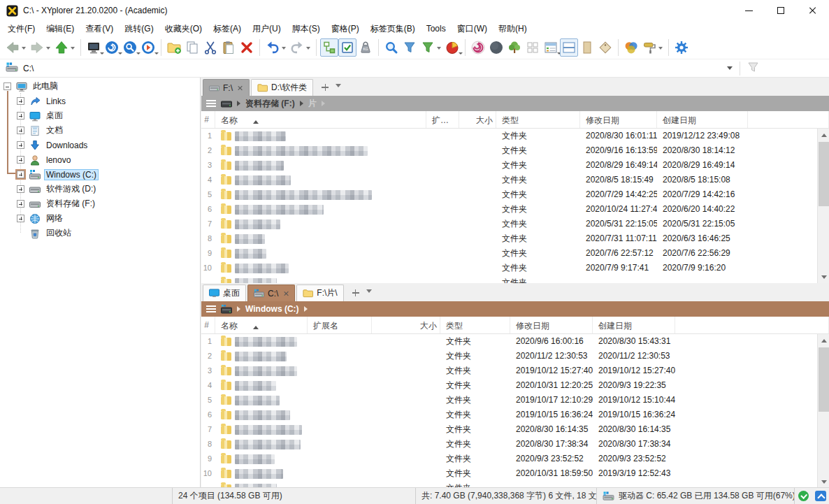 The height and width of the screenshot is (504, 829). Describe the element at coordinates (37, 48) in the screenshot. I see `forward-icon` at that location.